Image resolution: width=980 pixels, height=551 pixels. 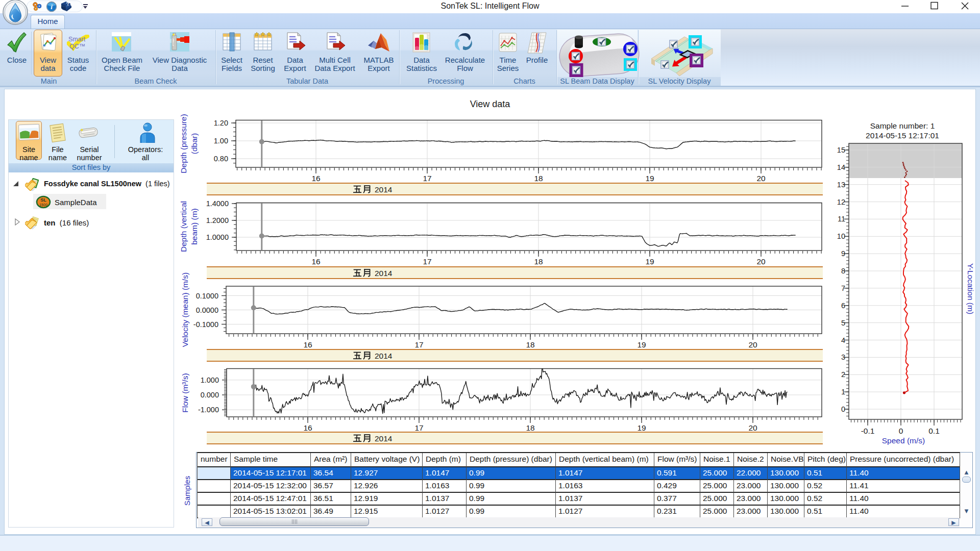 What do you see at coordinates (841, 236) in the screenshot?
I see `svg-text: 10` at bounding box center [841, 236].